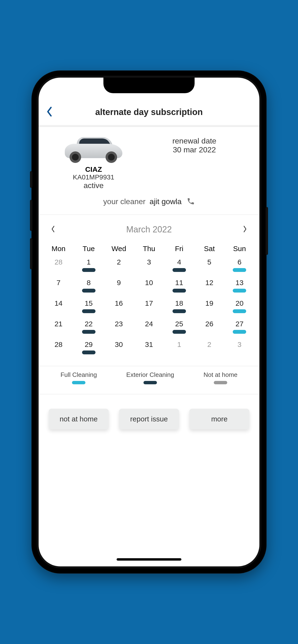 This screenshot has height=644, width=298. Describe the element at coordinates (149, 419) in the screenshot. I see `action-buttons: not at home report issue more` at that location.